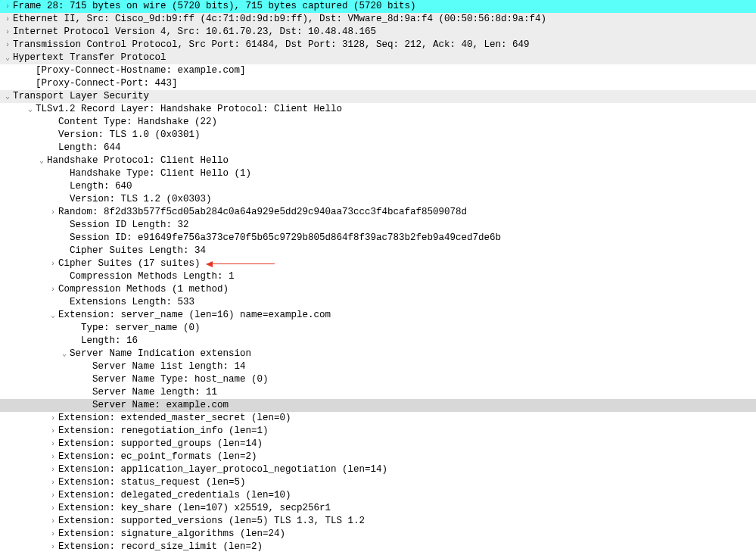 This screenshot has height=555, width=756. What do you see at coordinates (160, 444) in the screenshot?
I see `tree-row-label: Extension: supported_groups (len=14)` at bounding box center [160, 444].